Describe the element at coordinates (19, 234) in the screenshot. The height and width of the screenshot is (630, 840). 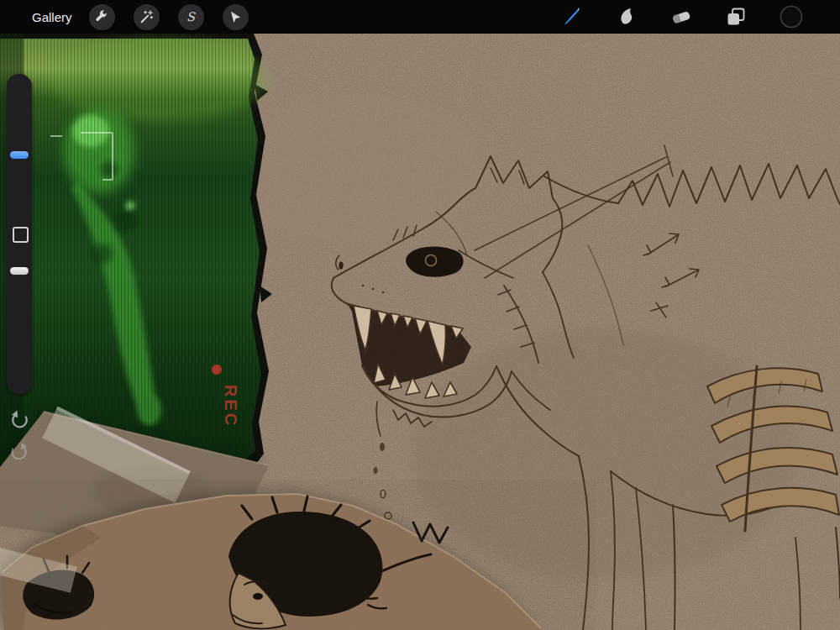
I see `brush-sidebar` at that location.